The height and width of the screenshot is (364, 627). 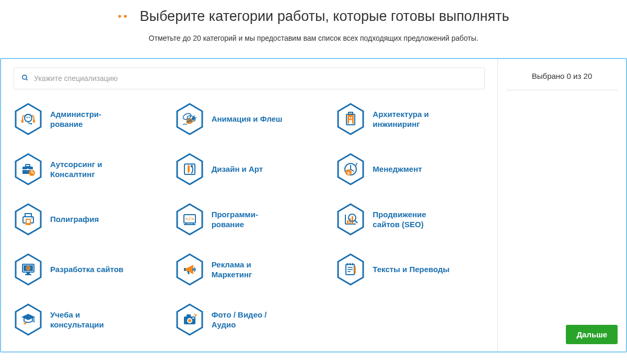 What do you see at coordinates (250, 169) in the screenshot?
I see `category-item: Дизайн и Арт` at bounding box center [250, 169].